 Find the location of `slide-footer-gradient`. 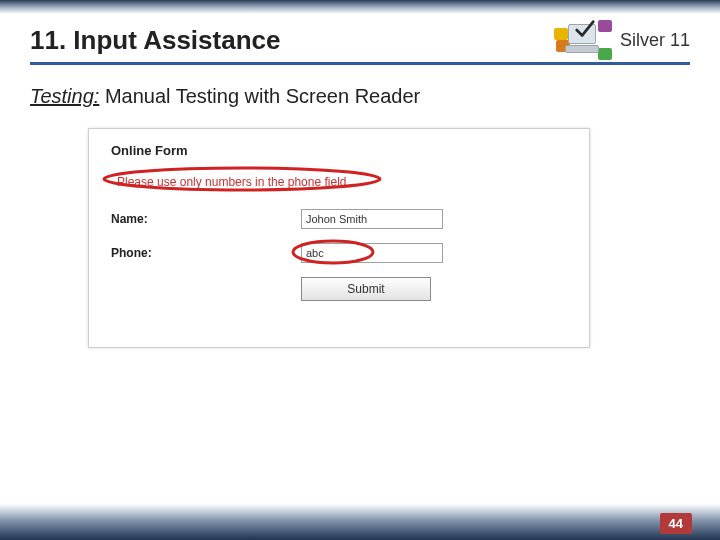

slide-footer-gradient is located at coordinates (360, 522).